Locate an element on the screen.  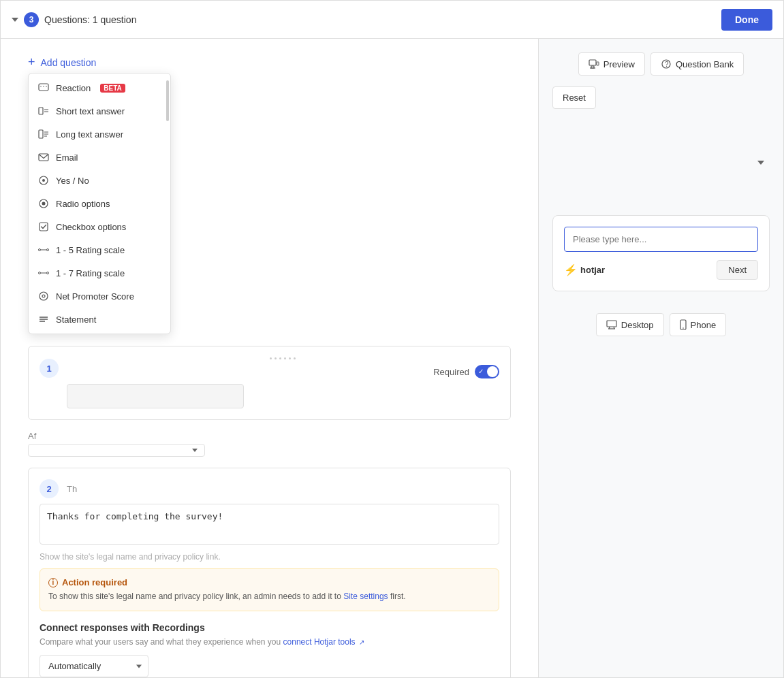
widget-input is located at coordinates (661, 240).